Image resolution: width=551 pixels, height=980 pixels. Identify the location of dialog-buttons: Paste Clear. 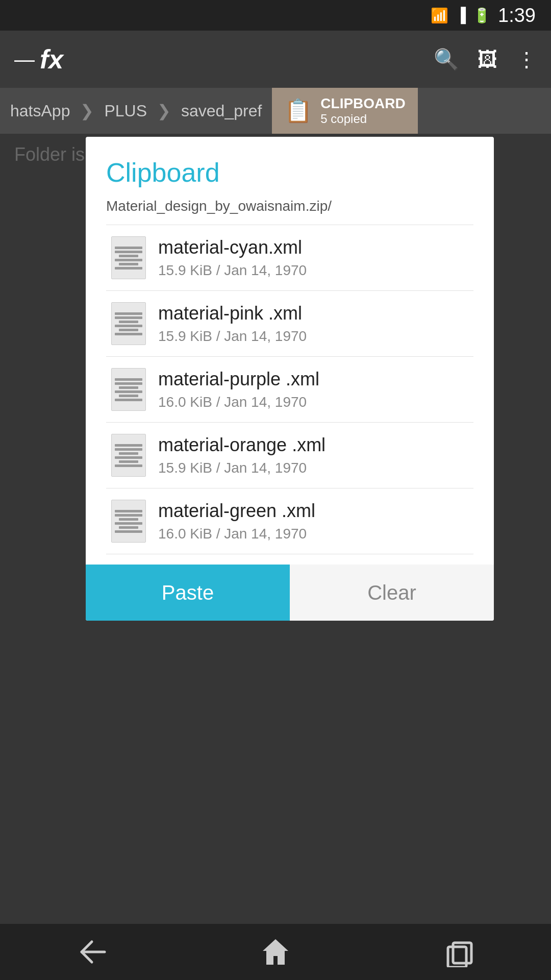
(290, 593).